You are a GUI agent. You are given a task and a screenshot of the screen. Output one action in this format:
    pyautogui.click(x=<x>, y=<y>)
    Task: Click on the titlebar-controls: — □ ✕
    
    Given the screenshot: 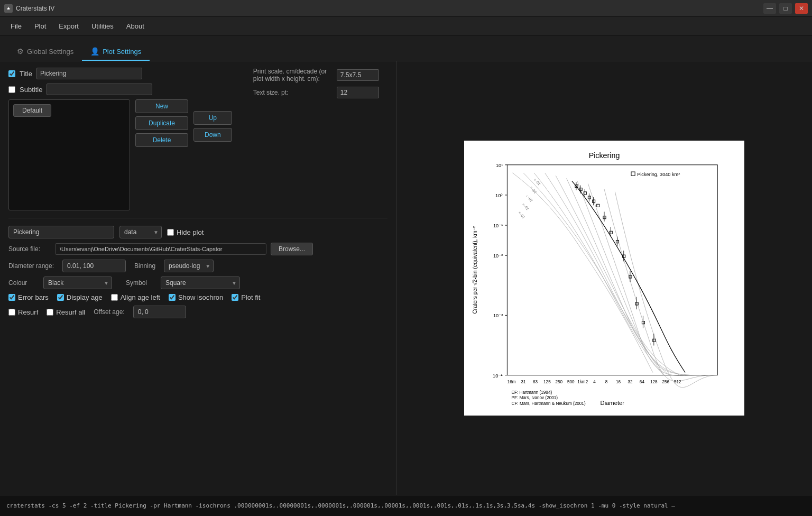 What is the action you would take?
    pyautogui.click(x=786, y=8)
    